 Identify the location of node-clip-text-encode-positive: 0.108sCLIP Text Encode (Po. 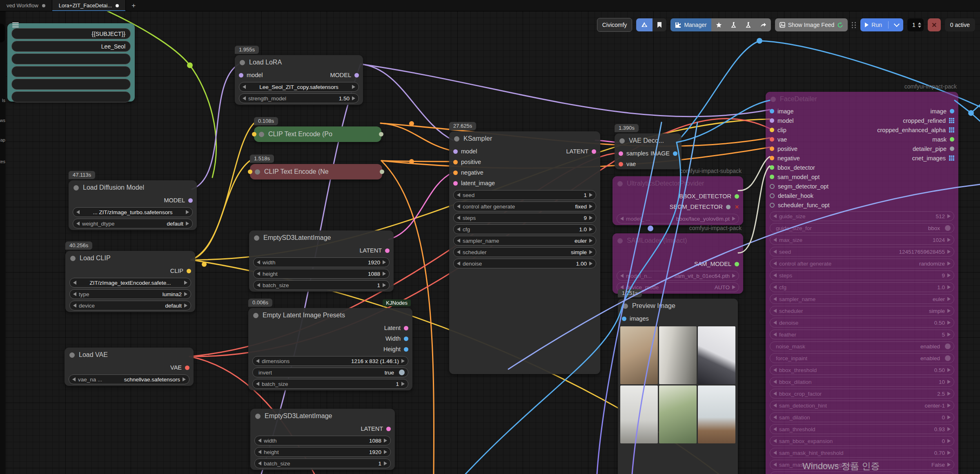
(318, 134).